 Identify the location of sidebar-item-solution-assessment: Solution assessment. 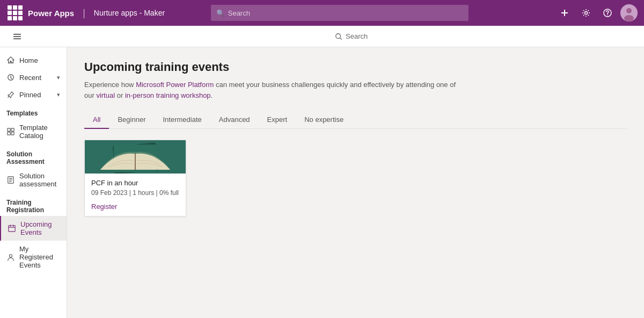
(33, 180).